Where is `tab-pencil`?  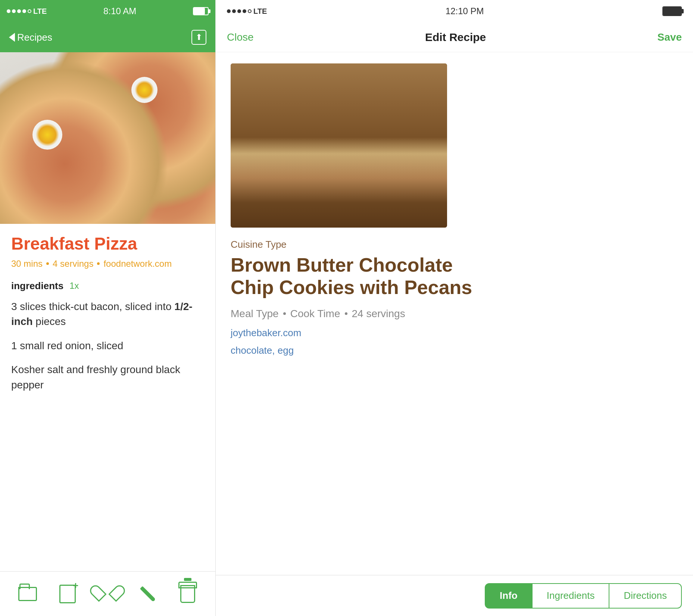
tab-pencil is located at coordinates (148, 594).